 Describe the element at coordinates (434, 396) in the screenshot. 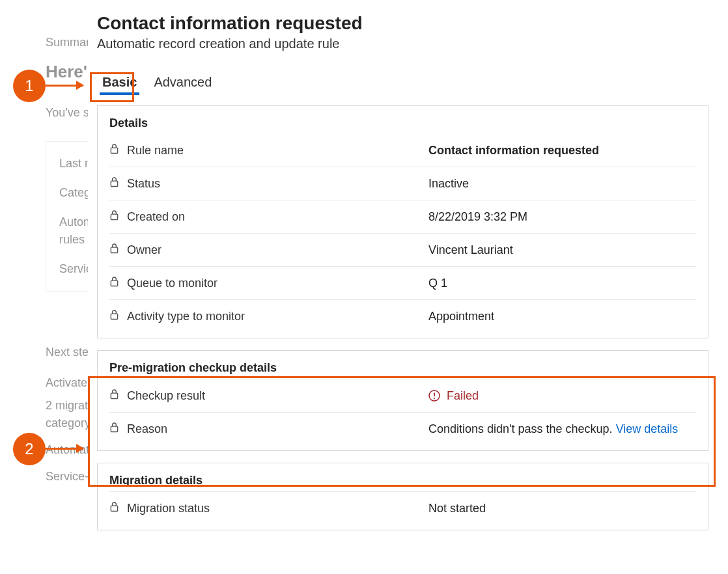

I see `error-icon` at that location.